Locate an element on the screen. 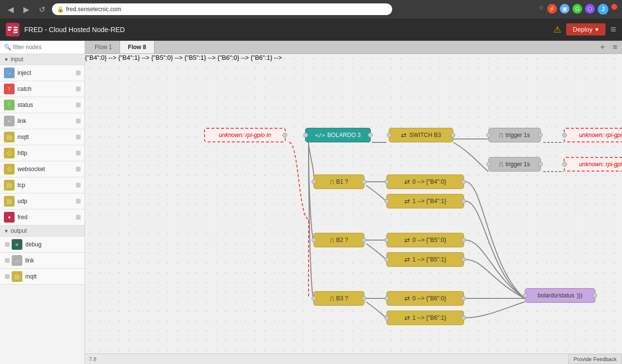  node-b6-1: ⇄ 1 --> {"B6":1} is located at coordinates (425, 318).